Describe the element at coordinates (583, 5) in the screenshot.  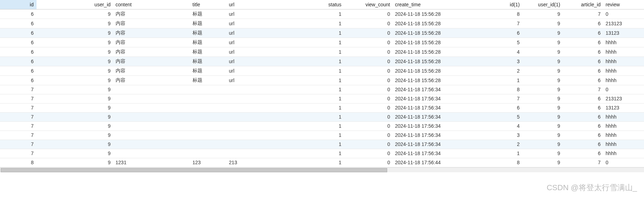
I see `column-header-article_id: article_id` at that location.